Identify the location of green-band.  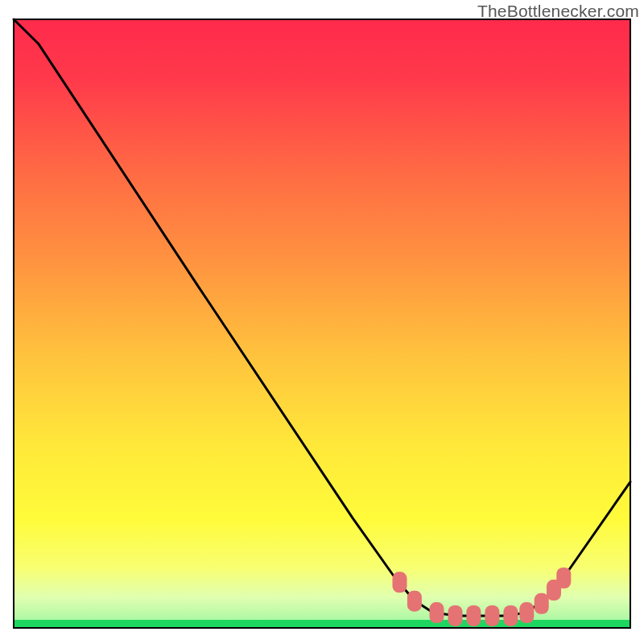
(322, 624).